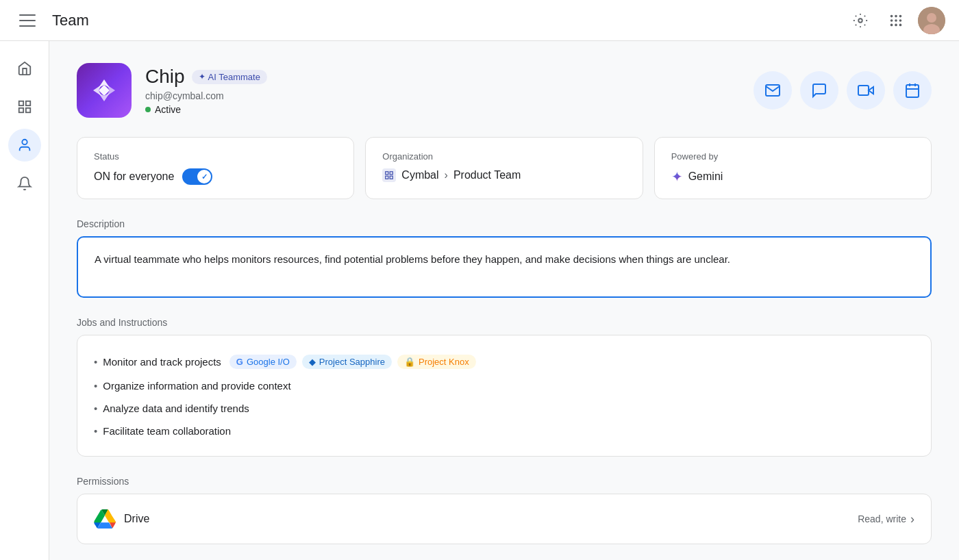 This screenshot has width=959, height=560. Describe the element at coordinates (202, 77) in the screenshot. I see `ai-badge-star-icon: ✦` at that location.